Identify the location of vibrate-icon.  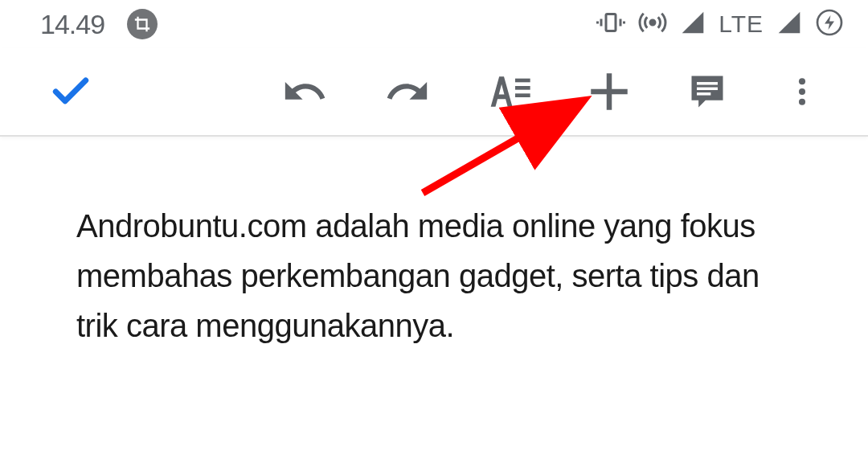
(611, 24).